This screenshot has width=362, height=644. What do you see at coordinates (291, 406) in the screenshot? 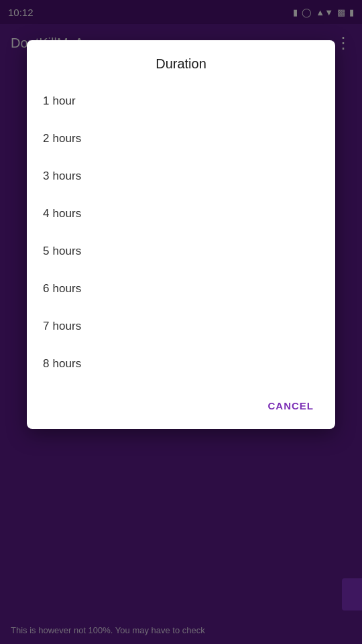
I see `cancel-button: CANCEL` at bounding box center [291, 406].